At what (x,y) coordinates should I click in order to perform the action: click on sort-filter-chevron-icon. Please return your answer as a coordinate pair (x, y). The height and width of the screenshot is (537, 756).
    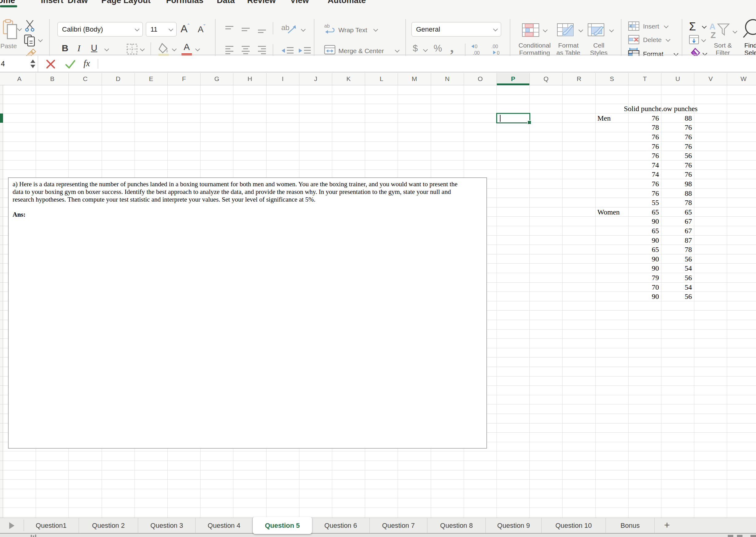
    Looking at the image, I should click on (735, 31).